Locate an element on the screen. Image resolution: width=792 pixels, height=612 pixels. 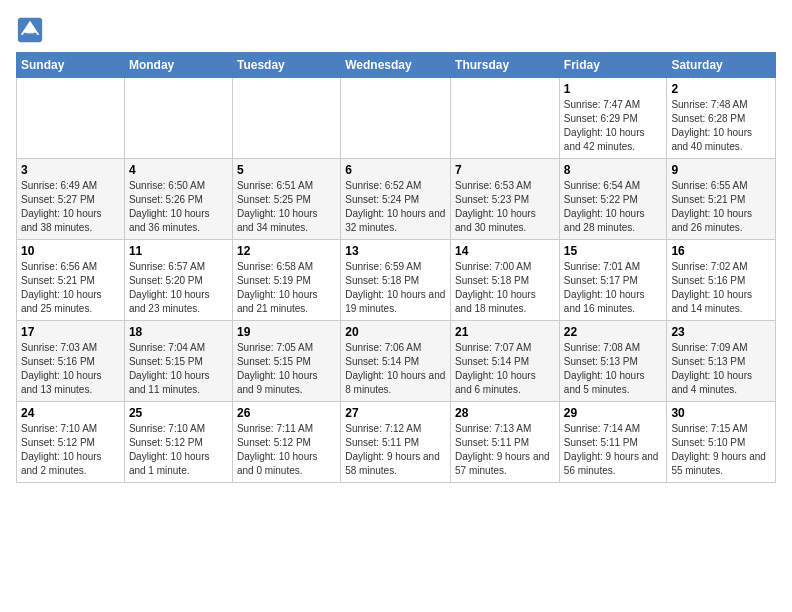
day-number: 7 is located at coordinates (505, 170).